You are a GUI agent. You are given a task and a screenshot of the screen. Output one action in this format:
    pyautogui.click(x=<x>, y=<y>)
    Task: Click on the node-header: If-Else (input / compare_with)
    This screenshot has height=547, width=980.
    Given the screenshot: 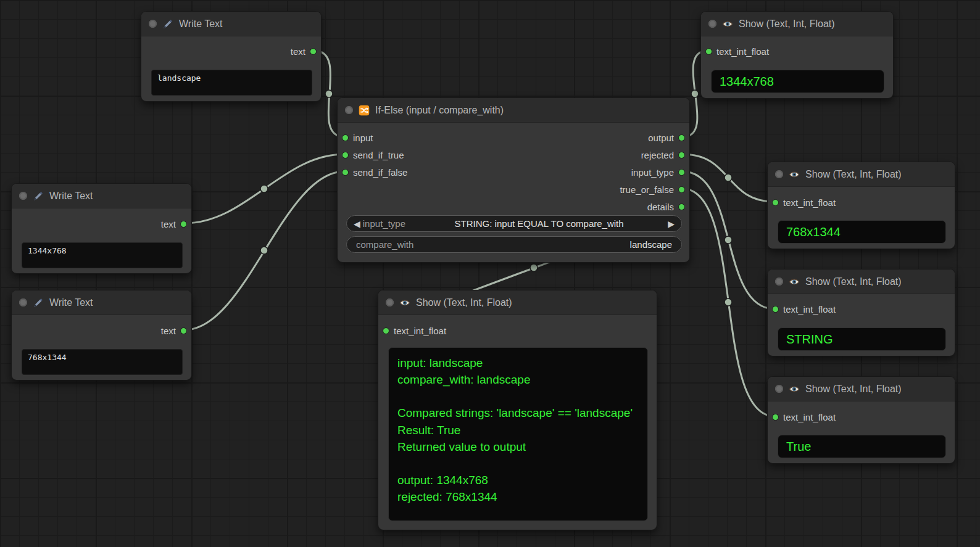 What is the action you would take?
    pyautogui.click(x=513, y=110)
    